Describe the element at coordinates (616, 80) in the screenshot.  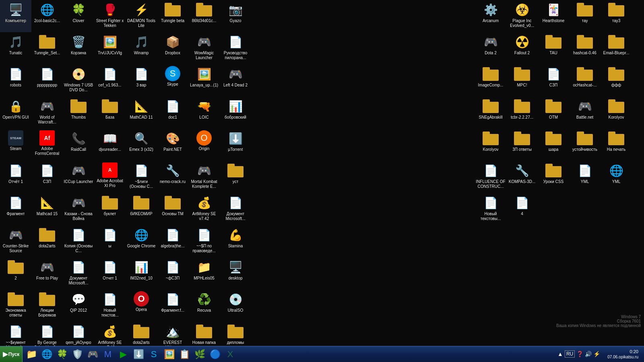
I see `icon-fff: ффф` at that location.